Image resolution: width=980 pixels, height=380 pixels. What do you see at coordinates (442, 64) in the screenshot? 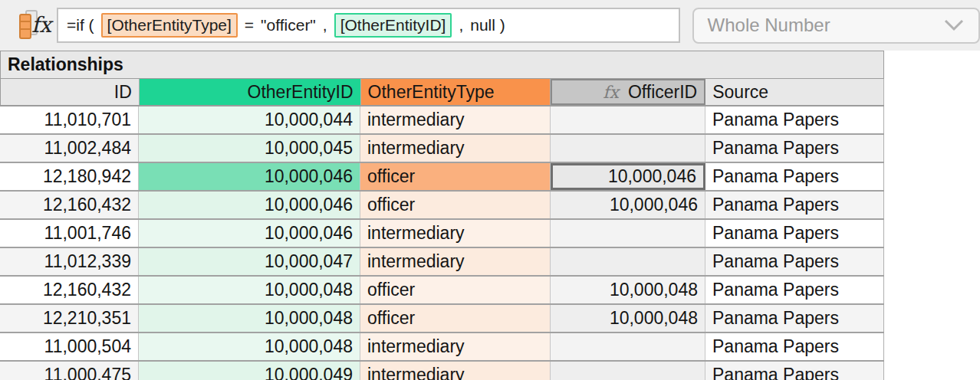
I see `table-title: Relationships` at bounding box center [442, 64].